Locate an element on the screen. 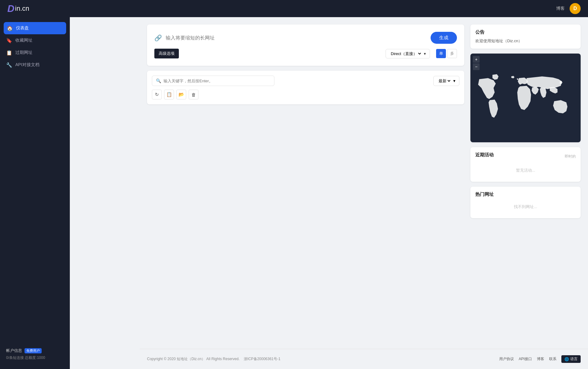 Image resolution: width=588 pixels, height=369 pixels. activity-title: 近期活动 is located at coordinates (484, 155).